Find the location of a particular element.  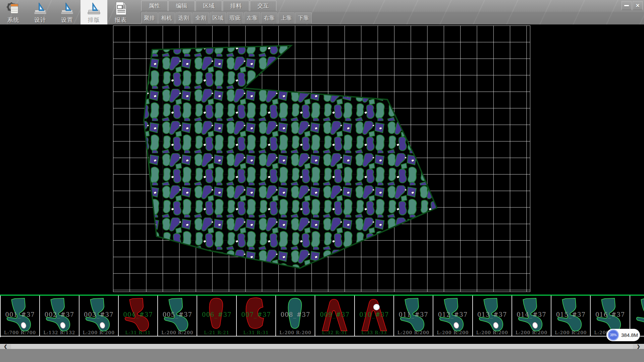

memory-badge: 38% 384.8M is located at coordinates (623, 335).